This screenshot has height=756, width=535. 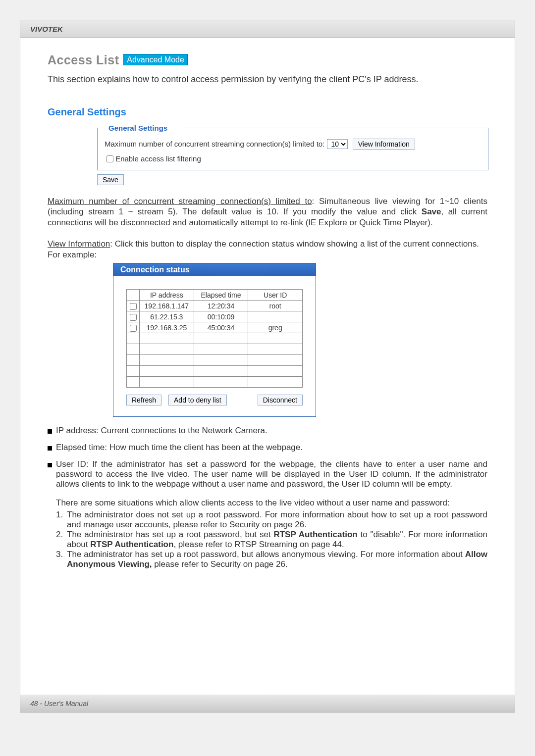 What do you see at coordinates (83, 60) in the screenshot?
I see `page-title: Access List` at bounding box center [83, 60].